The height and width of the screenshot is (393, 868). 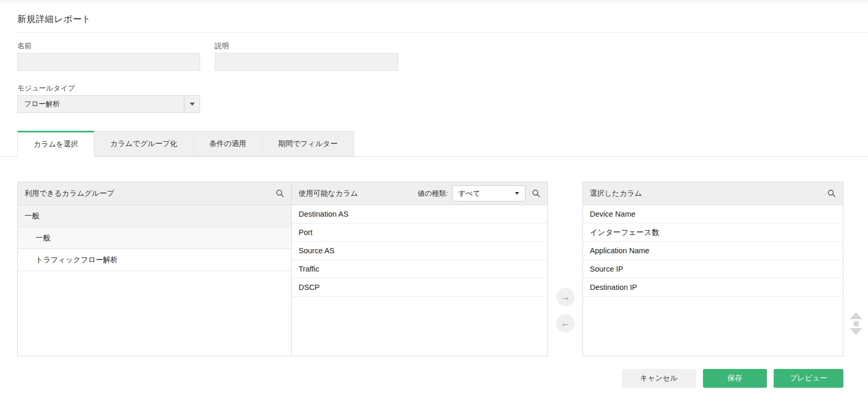 I want to click on module-type-value: フロー解析, so click(x=101, y=104).